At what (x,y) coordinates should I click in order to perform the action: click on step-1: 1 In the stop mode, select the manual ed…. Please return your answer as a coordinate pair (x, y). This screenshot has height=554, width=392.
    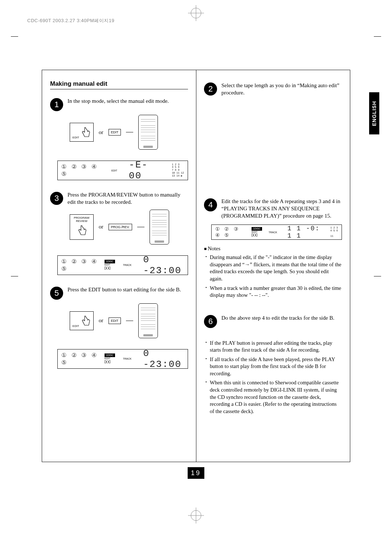
    Looking at the image, I should click on (119, 104).